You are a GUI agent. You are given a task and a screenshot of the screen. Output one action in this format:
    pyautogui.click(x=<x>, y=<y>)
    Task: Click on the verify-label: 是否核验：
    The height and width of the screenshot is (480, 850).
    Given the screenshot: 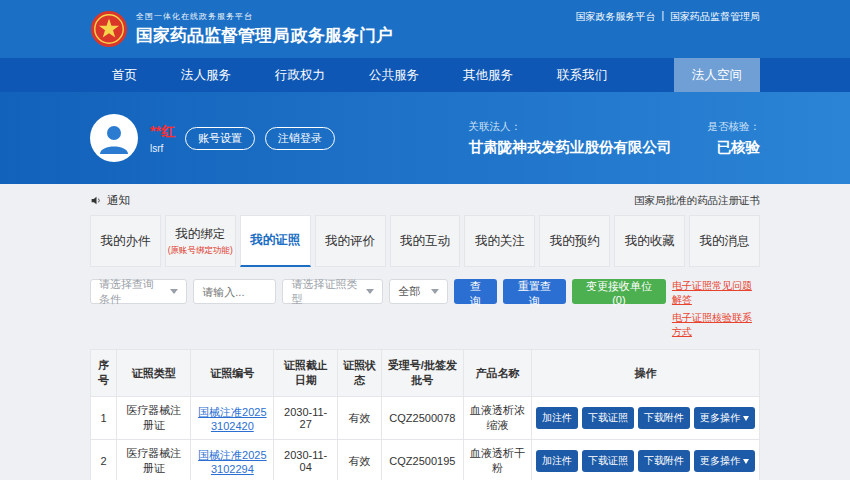 What is the action you would take?
    pyautogui.click(x=734, y=127)
    